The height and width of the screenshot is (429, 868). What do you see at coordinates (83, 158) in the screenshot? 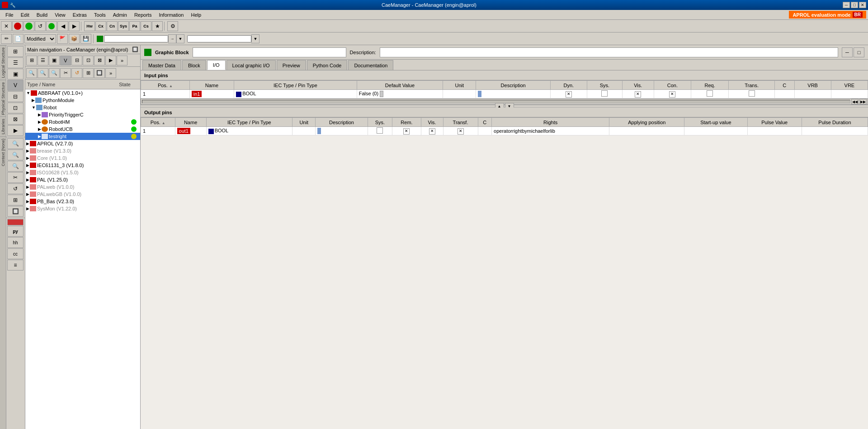
I see `tree-item-core: ▶ Core (V1.1.0)` at bounding box center [83, 158].